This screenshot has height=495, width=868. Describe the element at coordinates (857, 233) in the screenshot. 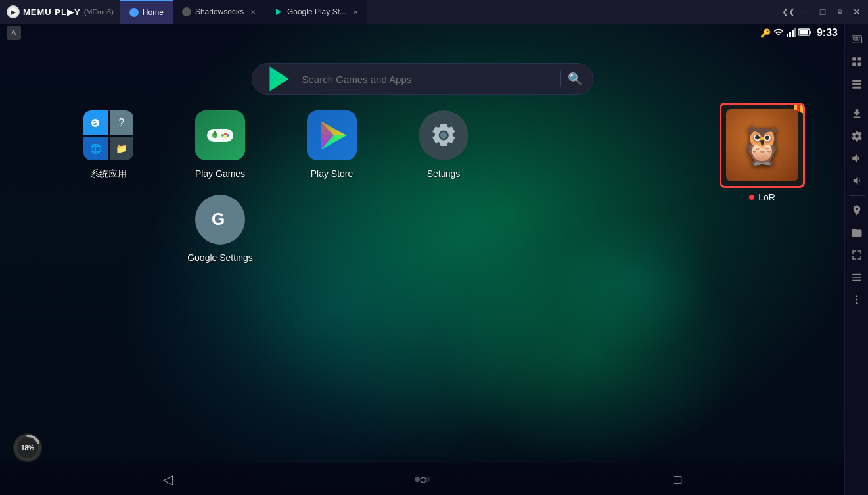

I see `sidebar-folder-btn` at that location.